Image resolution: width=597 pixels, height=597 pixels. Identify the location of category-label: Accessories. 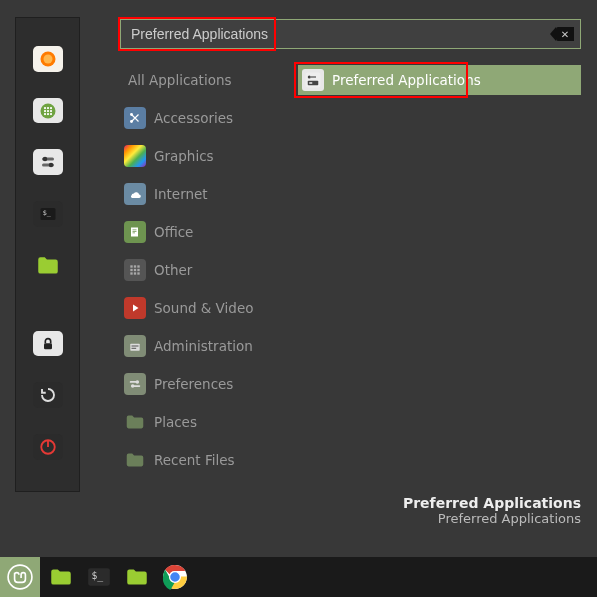
(194, 118).